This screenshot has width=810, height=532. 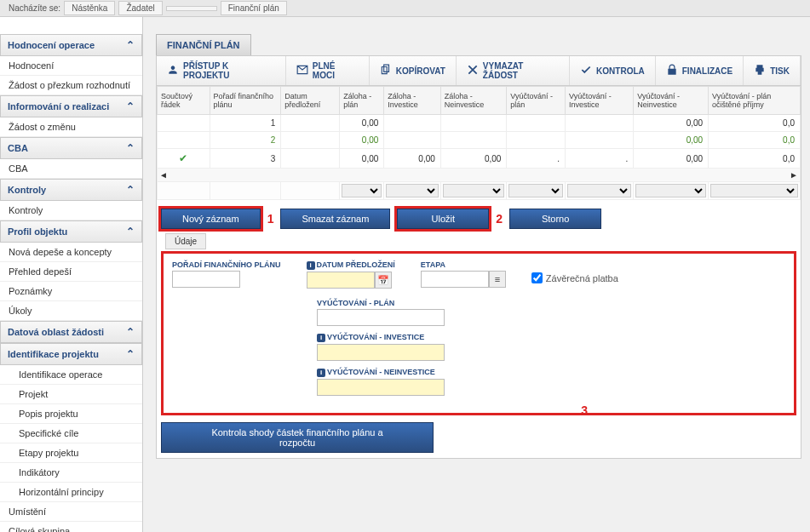 What do you see at coordinates (72, 106) in the screenshot?
I see `sidebar-header: Informování o realizaci⌃` at bounding box center [72, 106].